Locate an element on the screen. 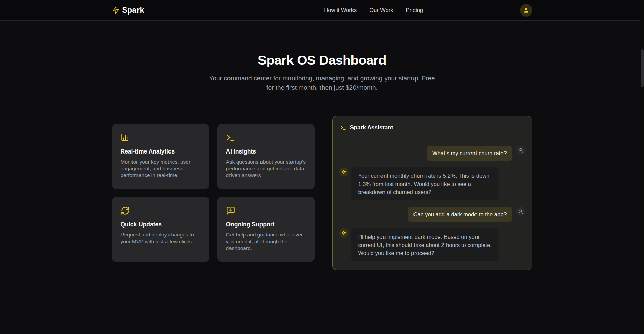  brand-name: Spark is located at coordinates (133, 10).